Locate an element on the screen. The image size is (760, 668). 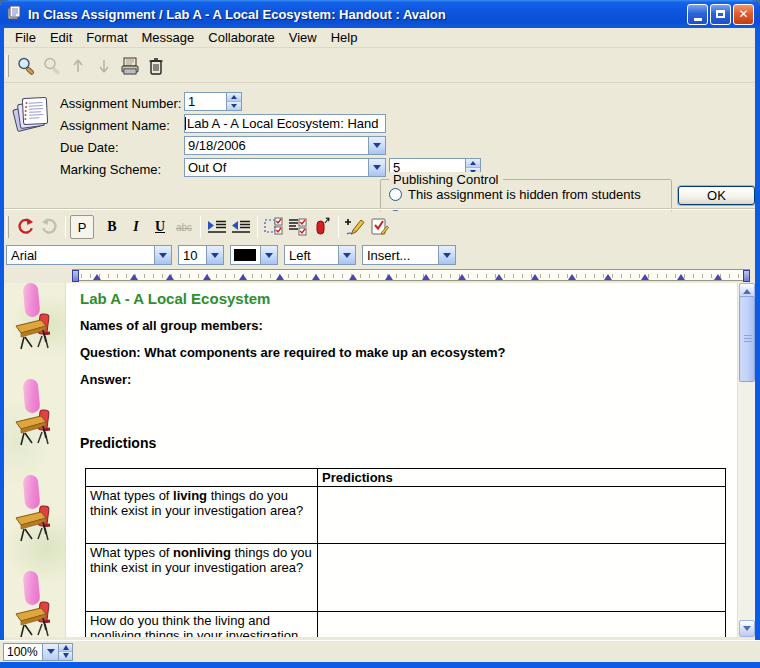
marking-scheme-dropdown-button is located at coordinates (376, 168).